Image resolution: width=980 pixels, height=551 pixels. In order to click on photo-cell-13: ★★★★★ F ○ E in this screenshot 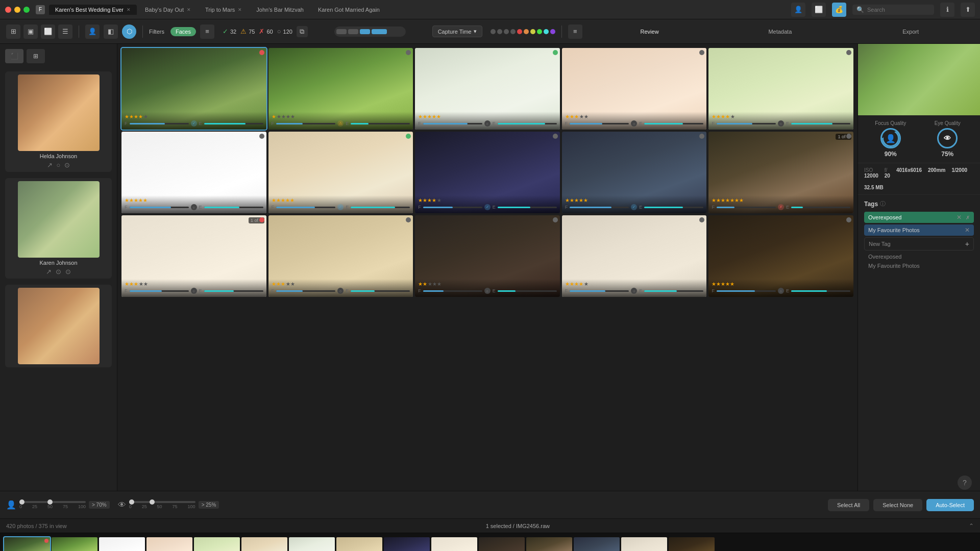, I will do `click(487, 256)`.